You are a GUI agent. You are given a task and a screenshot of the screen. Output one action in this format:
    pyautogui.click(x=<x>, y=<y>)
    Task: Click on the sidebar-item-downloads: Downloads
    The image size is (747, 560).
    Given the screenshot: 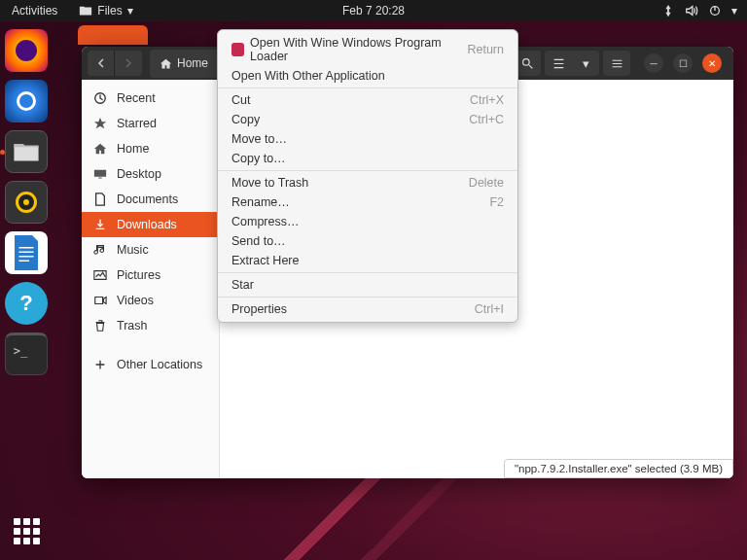 What is the action you would take?
    pyautogui.click(x=150, y=225)
    